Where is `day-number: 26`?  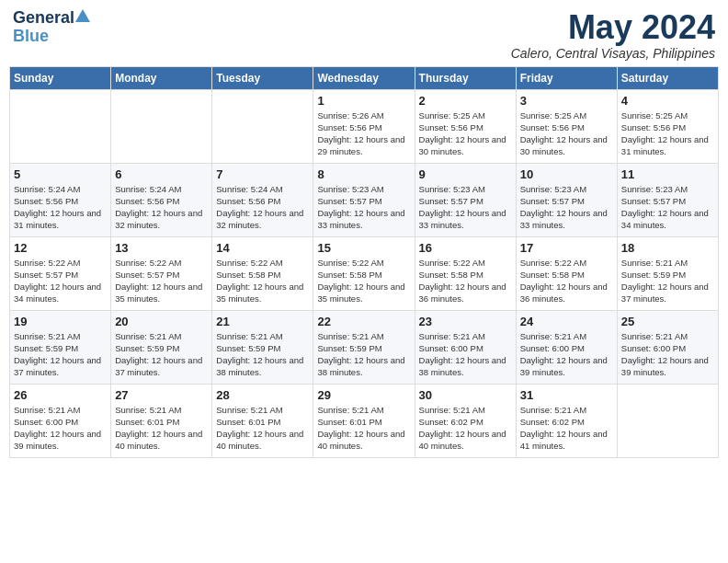 day-number: 26 is located at coordinates (61, 396).